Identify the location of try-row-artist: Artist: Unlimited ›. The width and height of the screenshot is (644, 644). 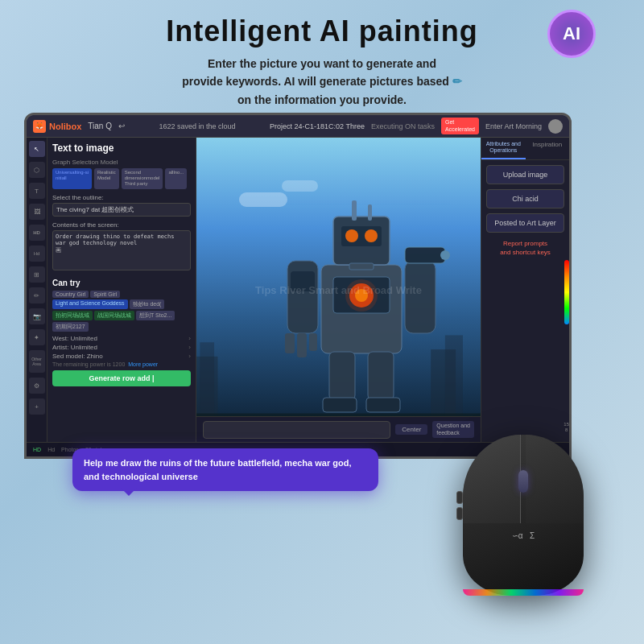
(122, 348).